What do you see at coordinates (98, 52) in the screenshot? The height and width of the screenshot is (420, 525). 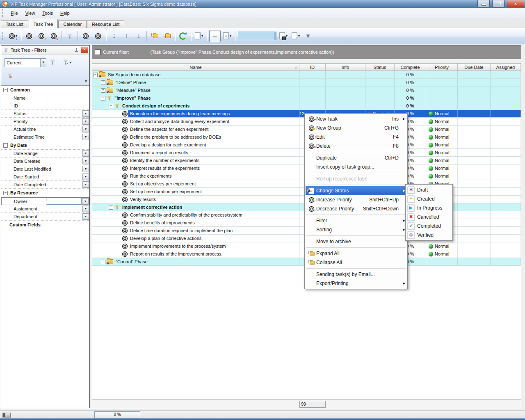 I see `current-filter-checkbox` at bounding box center [98, 52].